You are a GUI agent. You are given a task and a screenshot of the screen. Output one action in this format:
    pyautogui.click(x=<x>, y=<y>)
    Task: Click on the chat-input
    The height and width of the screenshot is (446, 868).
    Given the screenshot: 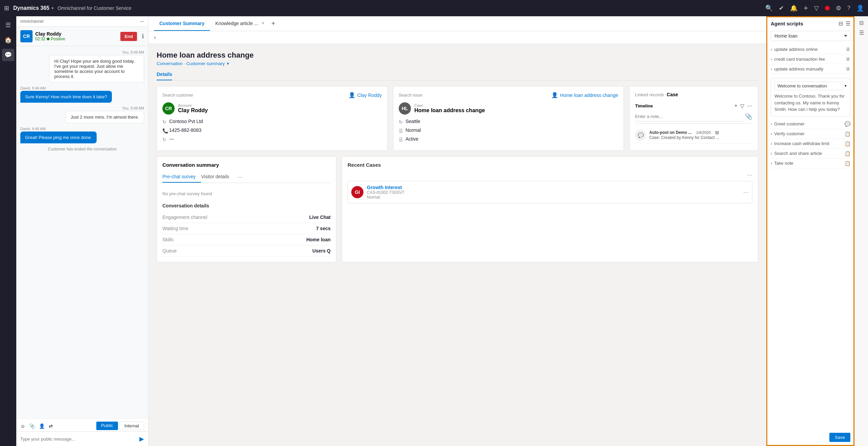 What is the action you would take?
    pyautogui.click(x=79, y=439)
    